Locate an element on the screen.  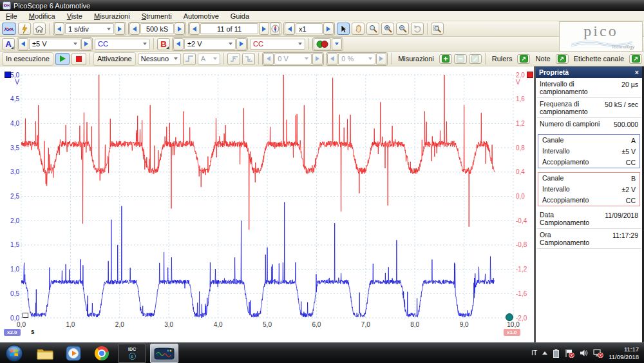
channel-b-coupling-select: CC is located at coordinates (278, 44).